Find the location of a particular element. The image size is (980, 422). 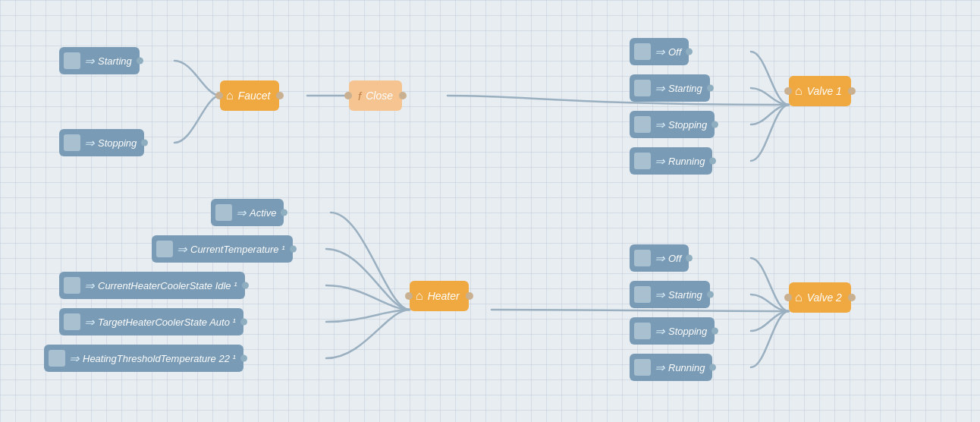

valve2-stopping-node: ⇒ Stopping is located at coordinates (672, 331).